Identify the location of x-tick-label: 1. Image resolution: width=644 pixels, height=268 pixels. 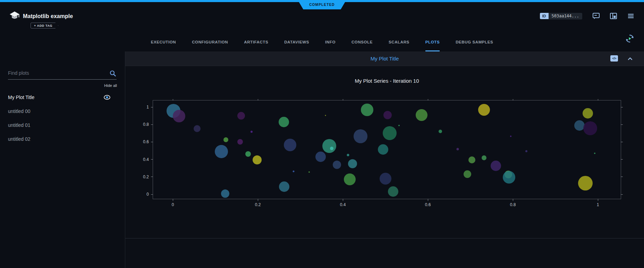
(598, 205).